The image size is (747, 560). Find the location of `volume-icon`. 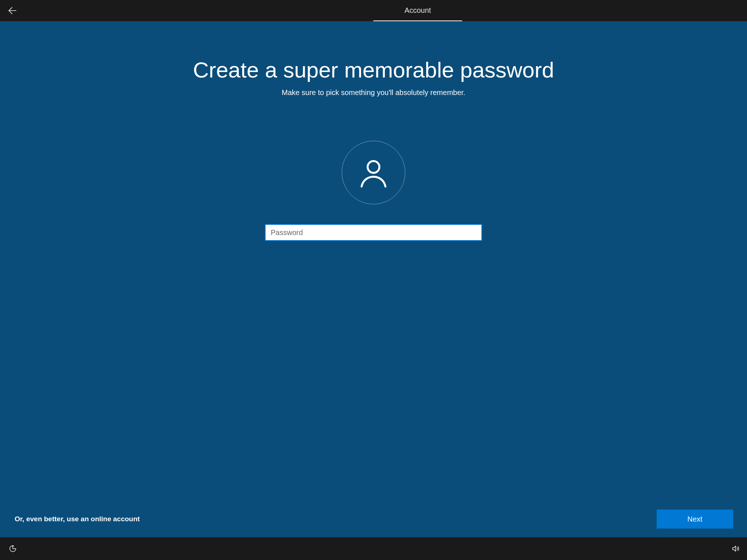

volume-icon is located at coordinates (736, 549).